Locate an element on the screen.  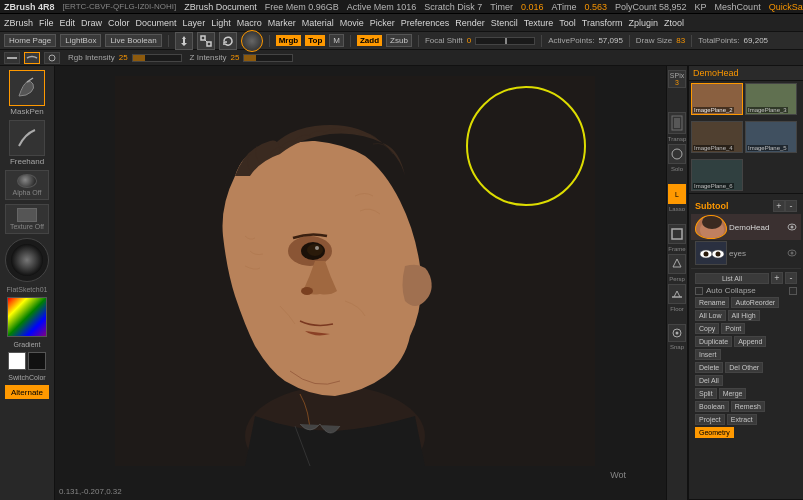
menu-movie: Movie is located at coordinates (352, 23).